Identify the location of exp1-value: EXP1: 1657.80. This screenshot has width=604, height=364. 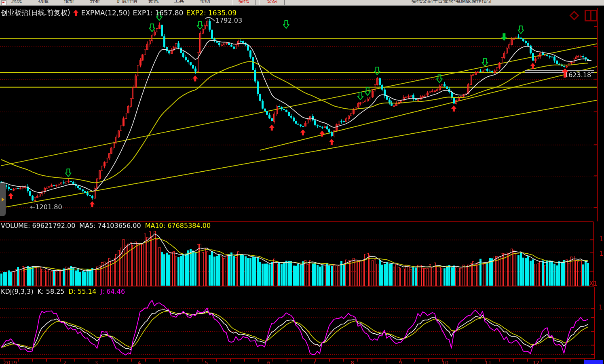
(158, 13).